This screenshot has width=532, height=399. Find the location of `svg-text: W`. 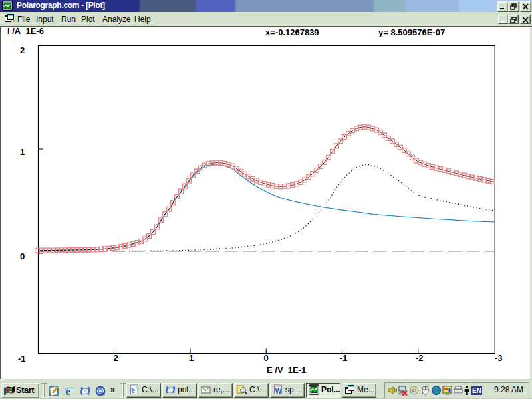

svg-text: W is located at coordinates (279, 391).